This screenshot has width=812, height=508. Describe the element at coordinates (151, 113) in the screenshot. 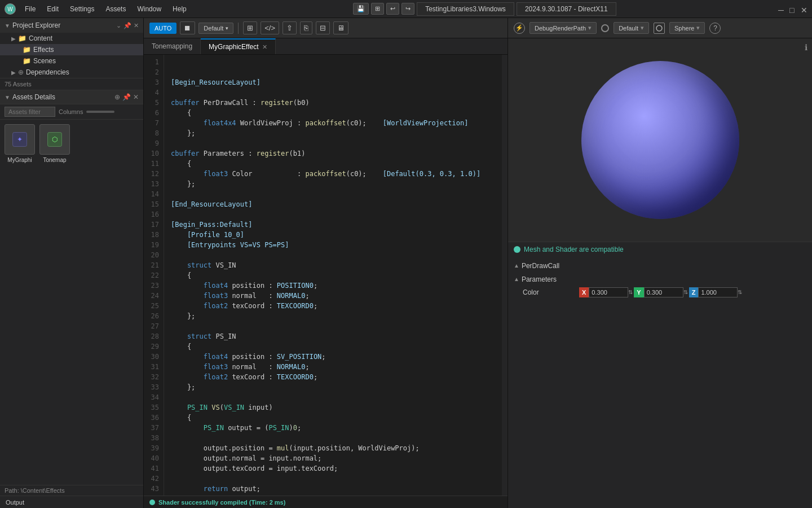

I see `line-number: 6` at that location.